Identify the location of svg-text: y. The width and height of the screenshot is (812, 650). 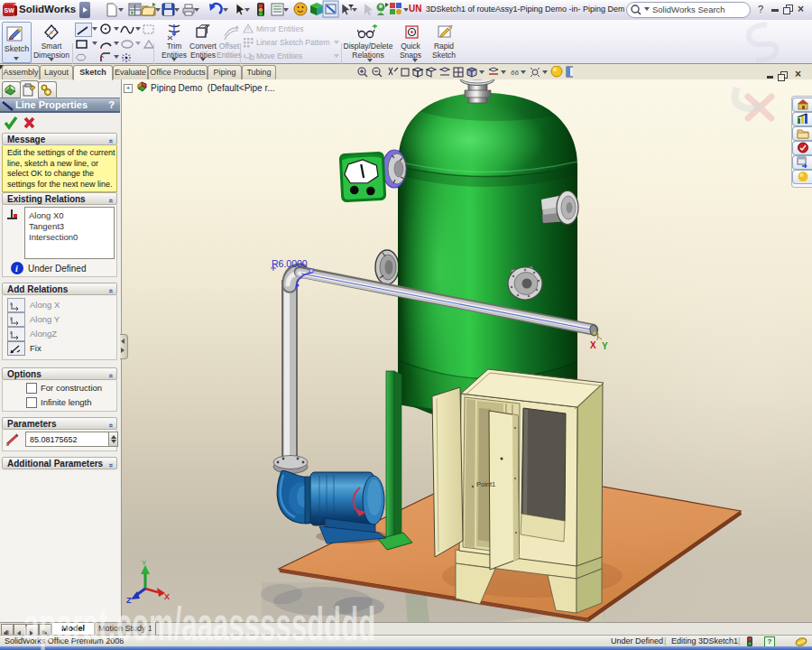
(11, 318).